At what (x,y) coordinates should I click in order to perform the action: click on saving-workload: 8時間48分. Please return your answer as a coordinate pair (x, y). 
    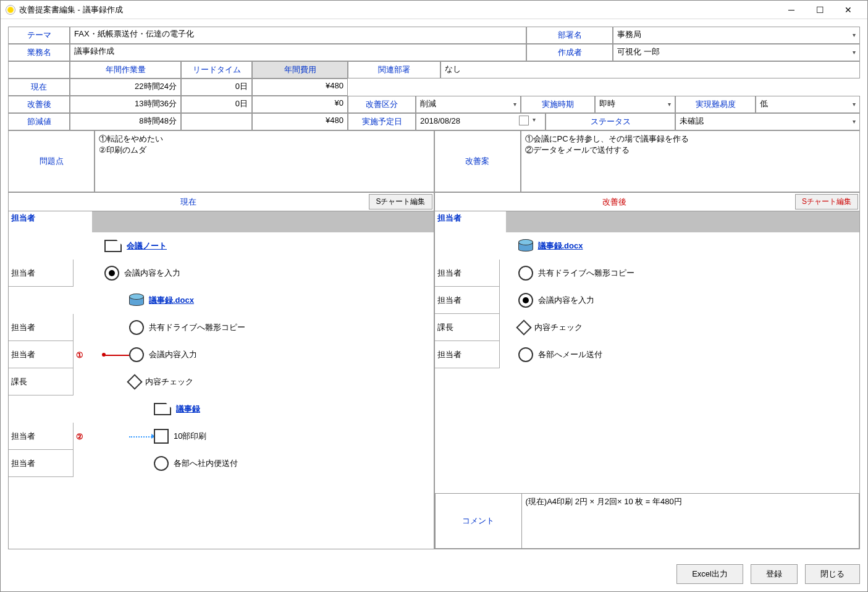
    Looking at the image, I should click on (125, 122).